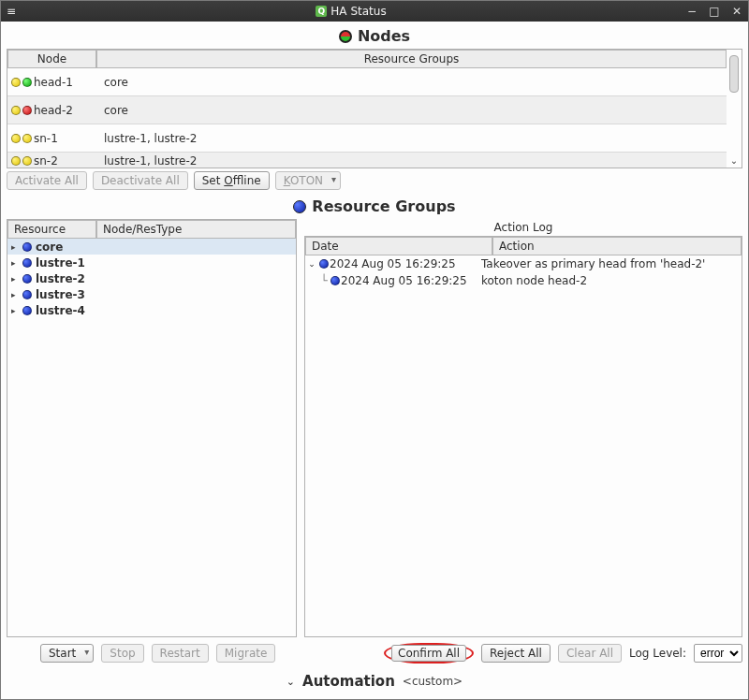  What do you see at coordinates (590, 653) in the screenshot?
I see `clear-all-button: Clear All` at bounding box center [590, 653].